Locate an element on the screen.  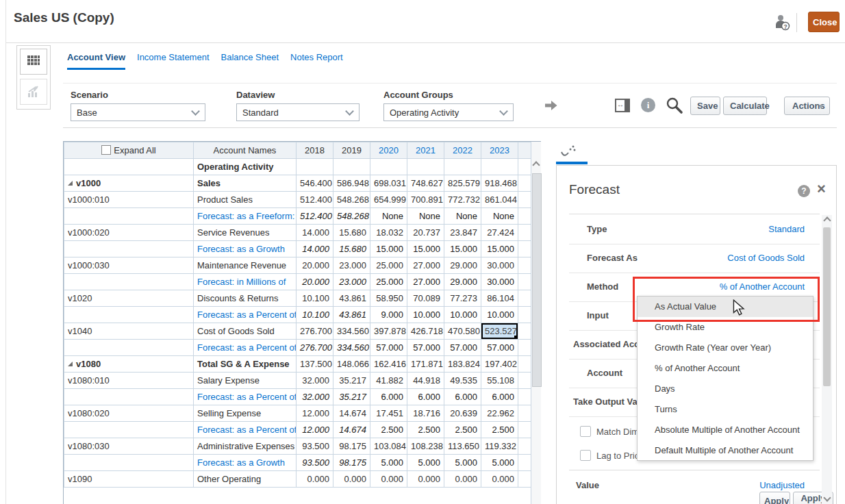
data-cell: 98.175 is located at coordinates (352, 446).